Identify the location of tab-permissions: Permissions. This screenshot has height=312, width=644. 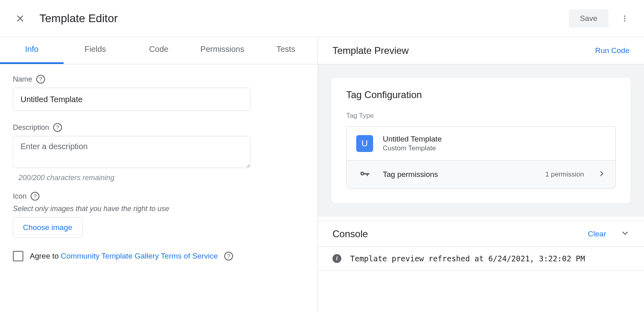
(222, 51).